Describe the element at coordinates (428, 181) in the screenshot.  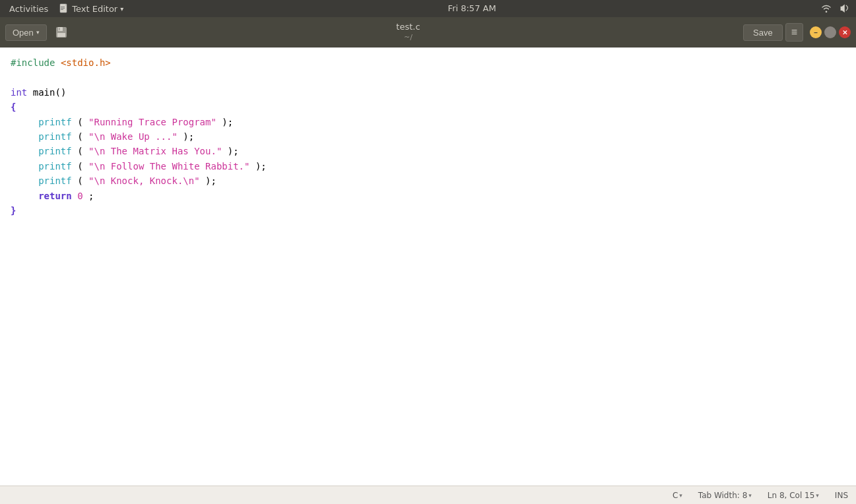
I see `code-line-9: printf ( "\n Knock, Knock.\n" );` at that location.